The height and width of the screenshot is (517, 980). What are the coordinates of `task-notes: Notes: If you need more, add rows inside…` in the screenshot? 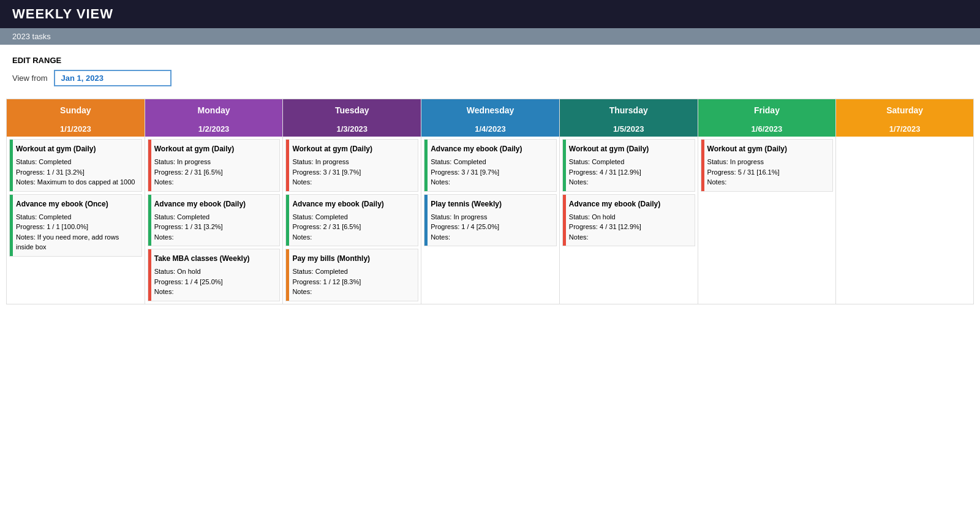 It's located at (77, 243).